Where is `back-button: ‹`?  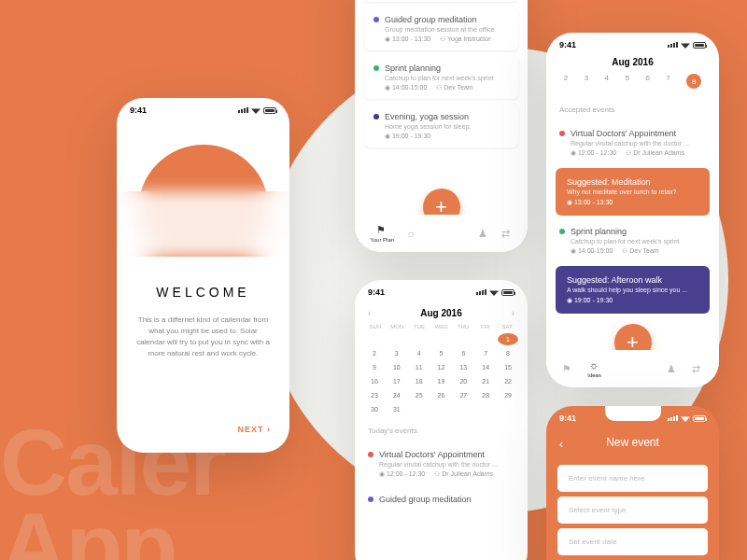 back-button: ‹ is located at coordinates (561, 444).